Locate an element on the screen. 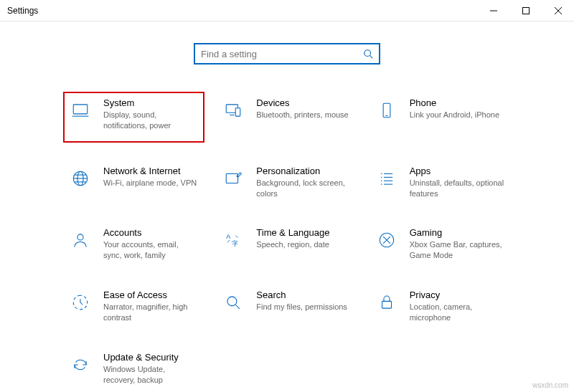 This screenshot has width=574, height=392. tile-text: Update & SecurityWindows Update, recover… is located at coordinates (151, 368).